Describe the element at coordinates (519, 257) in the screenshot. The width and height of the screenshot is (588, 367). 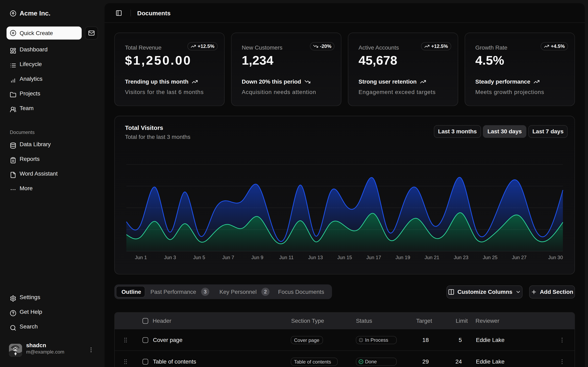
I see `svg-text: Jun 27` at that location.